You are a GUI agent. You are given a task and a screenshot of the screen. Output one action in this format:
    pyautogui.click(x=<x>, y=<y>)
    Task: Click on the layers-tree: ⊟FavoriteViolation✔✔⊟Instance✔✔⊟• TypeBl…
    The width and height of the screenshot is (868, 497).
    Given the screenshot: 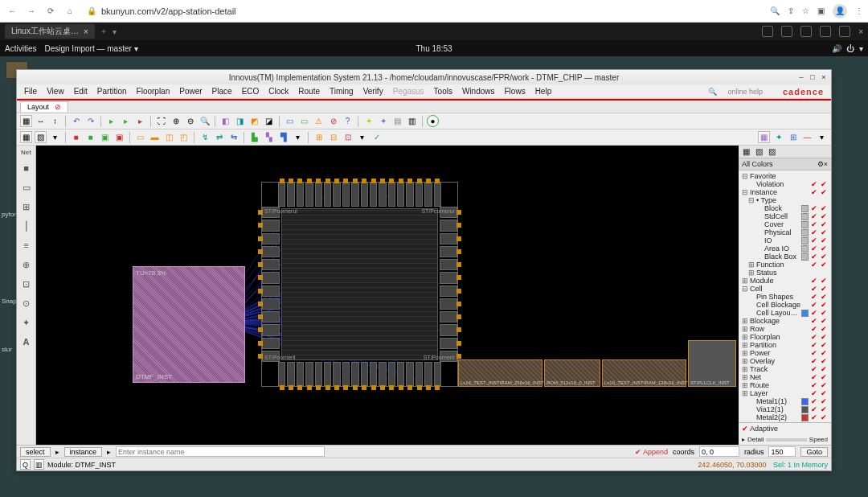 What is the action you would take?
    pyautogui.click(x=784, y=296)
    